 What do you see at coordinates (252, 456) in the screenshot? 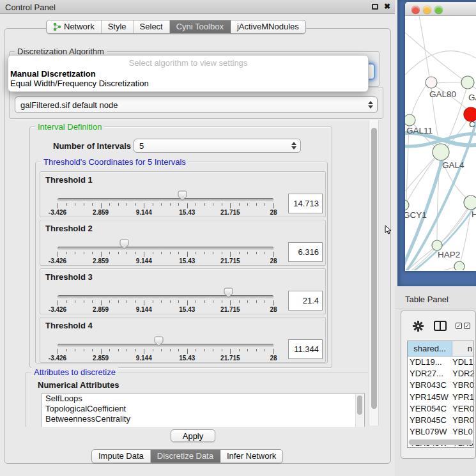
I see `bottom-tab-infer-network: Infer Network` at bounding box center [252, 456].